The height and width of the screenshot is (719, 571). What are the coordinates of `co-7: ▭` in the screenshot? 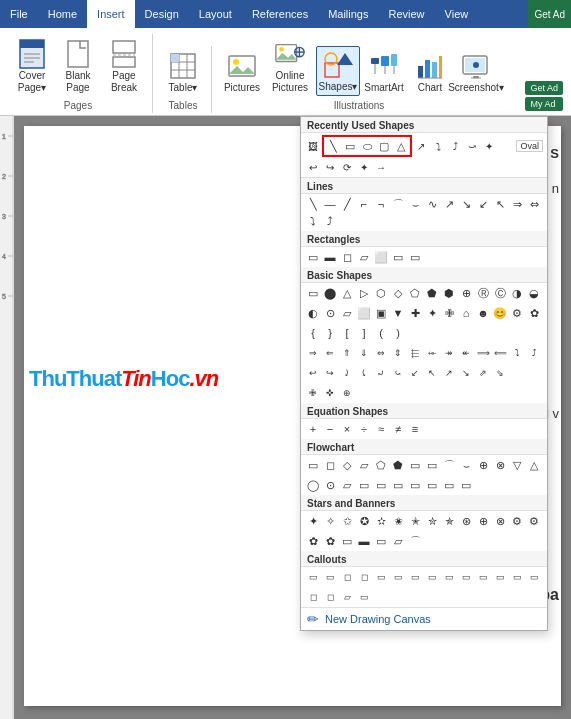 It's located at (415, 577).